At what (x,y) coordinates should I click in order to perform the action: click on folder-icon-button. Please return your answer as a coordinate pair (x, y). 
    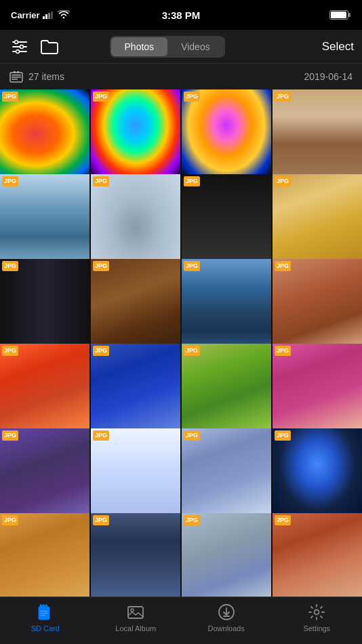
    Looking at the image, I should click on (49, 47).